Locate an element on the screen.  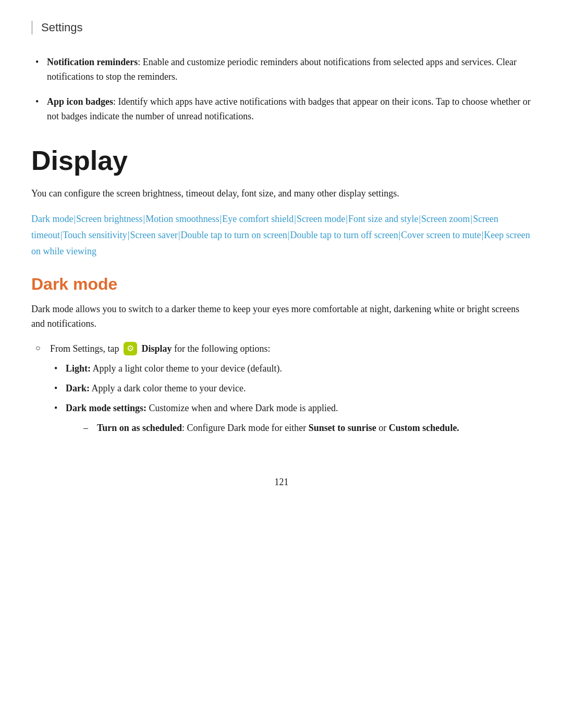
link-double-tap-on: Double tap to turn on screen is located at coordinates (234, 235).